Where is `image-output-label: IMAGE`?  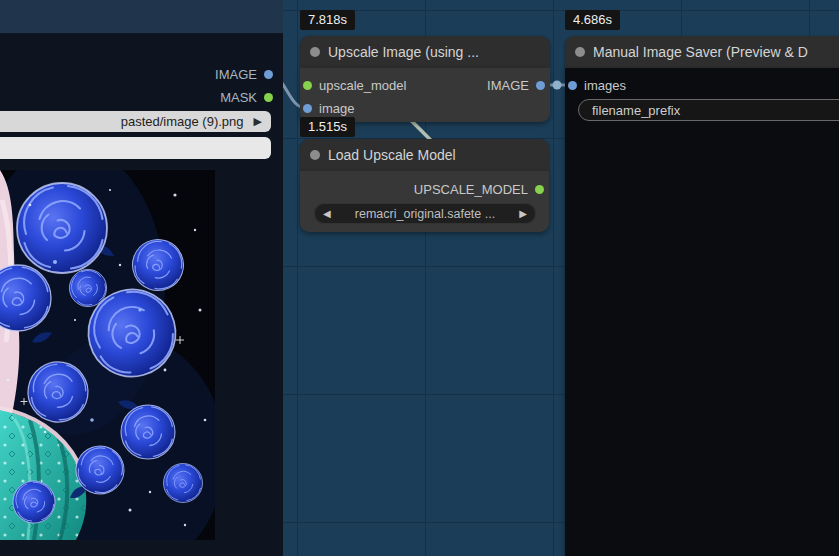 image-output-label: IMAGE is located at coordinates (236, 74).